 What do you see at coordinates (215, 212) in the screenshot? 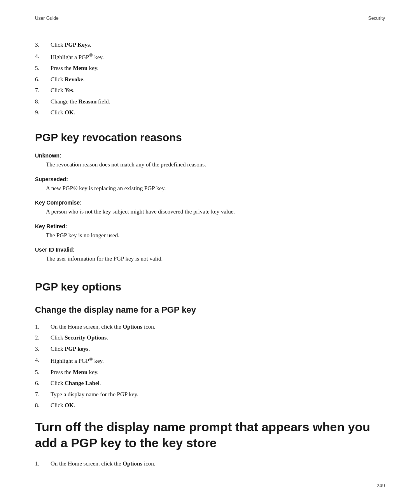
I see `definition-desc: A person who is not the key subject migh…` at bounding box center [215, 212].